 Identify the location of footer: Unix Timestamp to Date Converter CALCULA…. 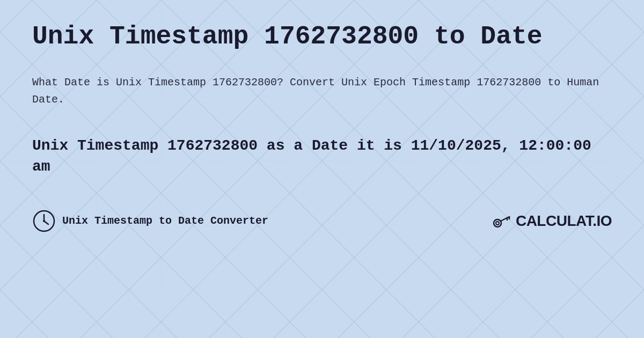
(322, 221).